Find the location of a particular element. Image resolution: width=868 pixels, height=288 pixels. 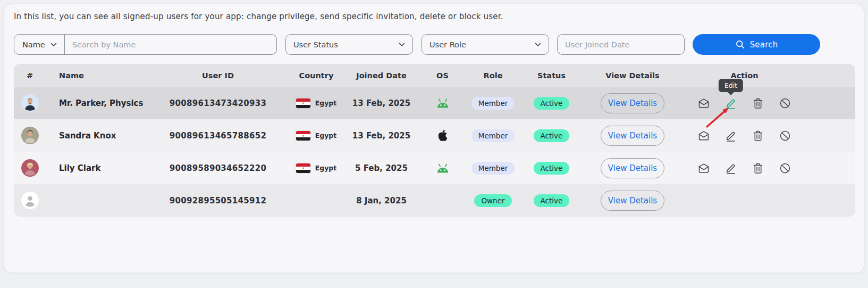

user-name: Lily Clark is located at coordinates (80, 168).